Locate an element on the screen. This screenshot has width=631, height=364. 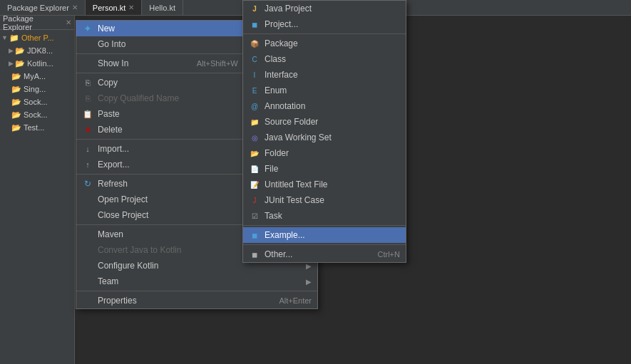
submenu-item-folder: 📂 Folder is located at coordinates (324, 153).